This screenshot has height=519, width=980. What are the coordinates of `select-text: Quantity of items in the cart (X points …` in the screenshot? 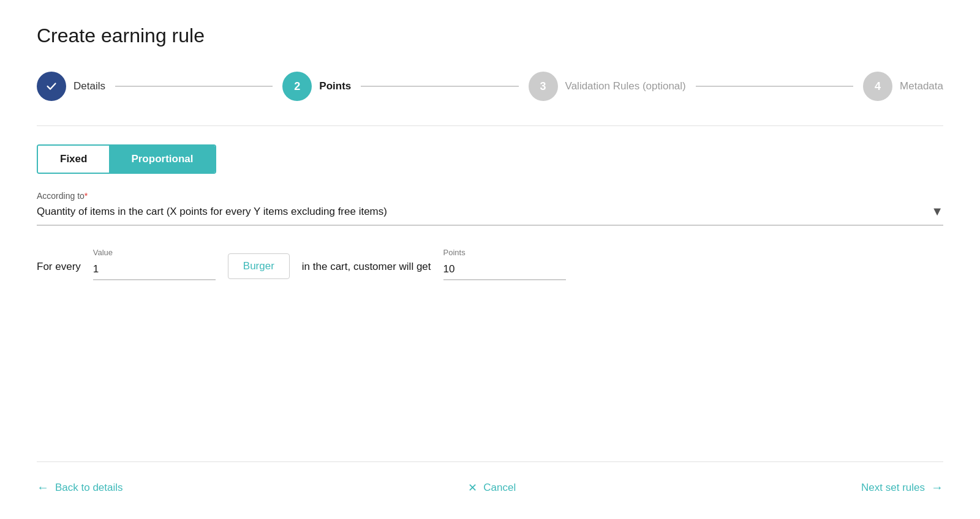 It's located at (212, 212).